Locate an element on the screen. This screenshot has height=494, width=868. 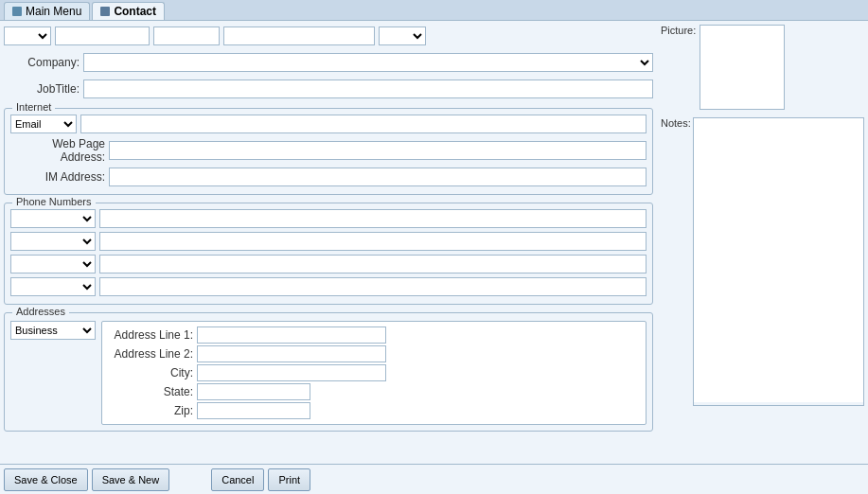
addresses-title: Addresses is located at coordinates (41, 311).